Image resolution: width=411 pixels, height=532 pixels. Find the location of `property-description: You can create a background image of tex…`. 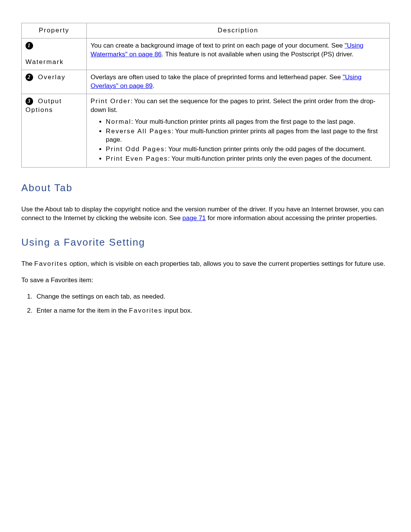

property-description: You can create a background image of tex… is located at coordinates (238, 54).